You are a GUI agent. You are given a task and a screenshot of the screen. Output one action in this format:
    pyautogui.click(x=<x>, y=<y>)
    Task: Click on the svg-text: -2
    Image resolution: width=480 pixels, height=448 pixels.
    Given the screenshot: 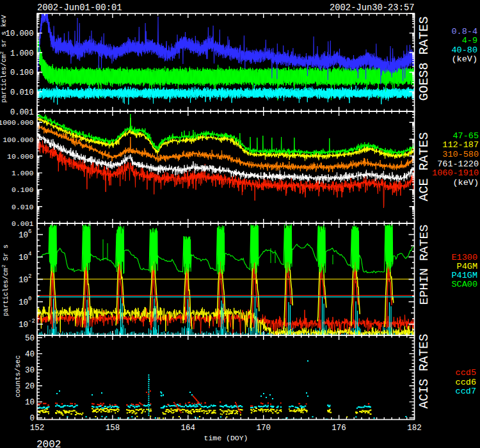 What is the action you would take?
    pyautogui.click(x=32, y=321)
    